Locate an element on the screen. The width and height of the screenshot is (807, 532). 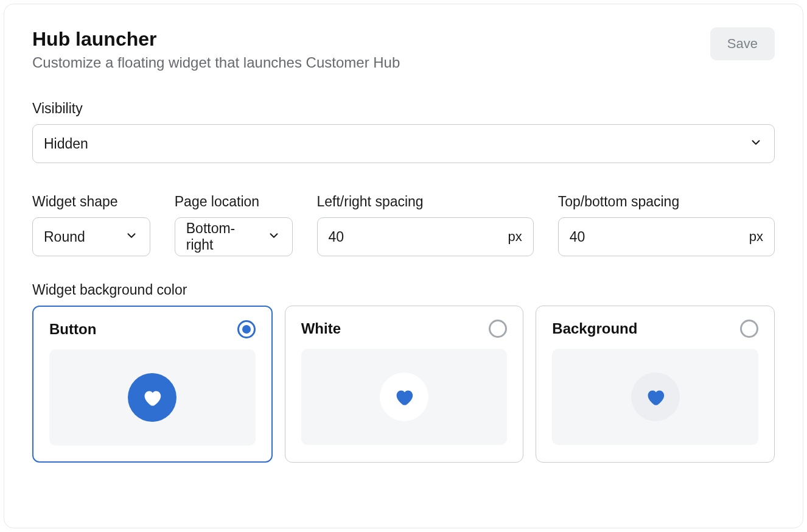
bgcolor-label: Widget background color is located at coordinates (403, 290).